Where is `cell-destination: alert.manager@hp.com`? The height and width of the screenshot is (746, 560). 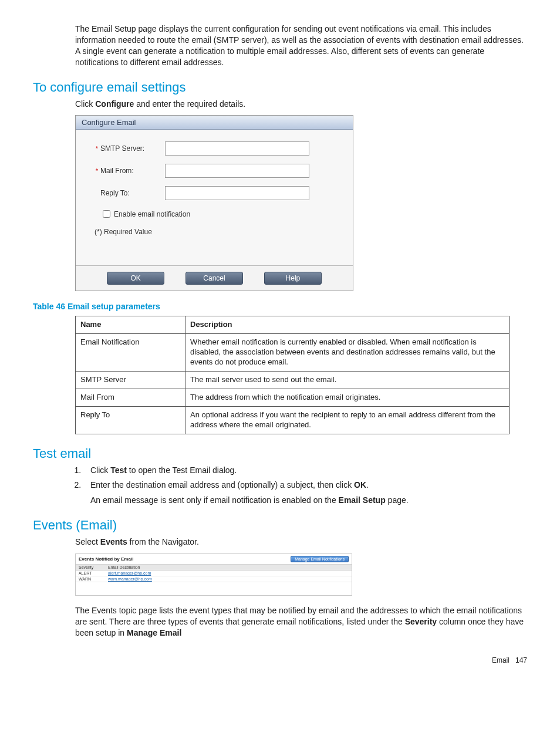
cell-destination: alert.manager@hp.com is located at coordinates (129, 573).